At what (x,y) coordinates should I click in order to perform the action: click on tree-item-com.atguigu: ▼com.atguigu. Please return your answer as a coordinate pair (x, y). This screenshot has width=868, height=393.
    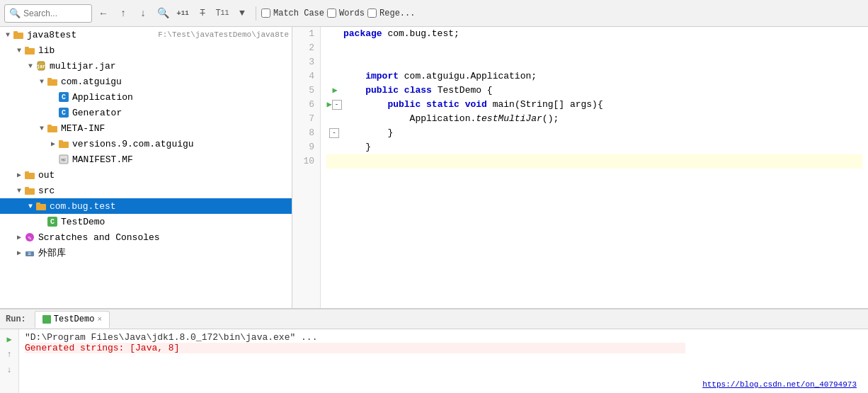
    Looking at the image, I should click on (146, 81).